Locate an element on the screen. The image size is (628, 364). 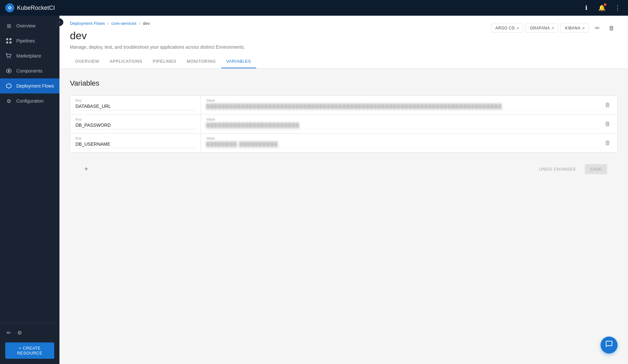
header-actions: ℹ 🔔 ⋮ is located at coordinates (602, 8).